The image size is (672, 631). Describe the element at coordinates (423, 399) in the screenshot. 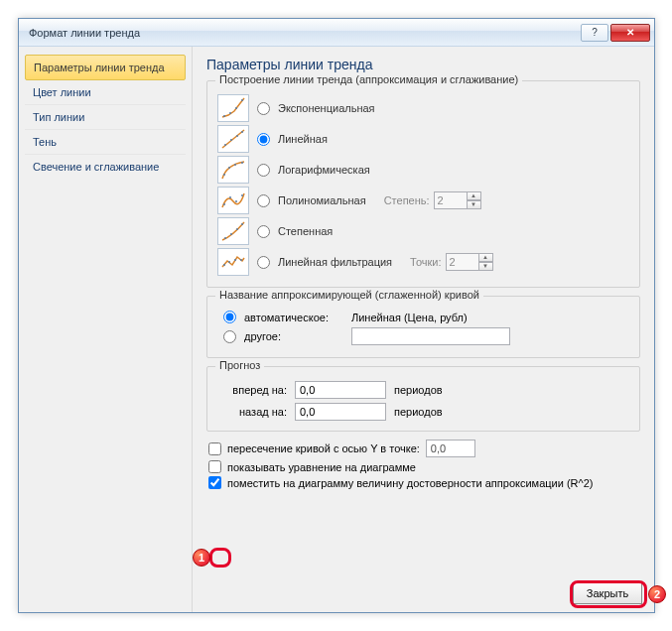

I see `group-forecast: Прогноз вперед на: периодов назад на: пе…` at that location.